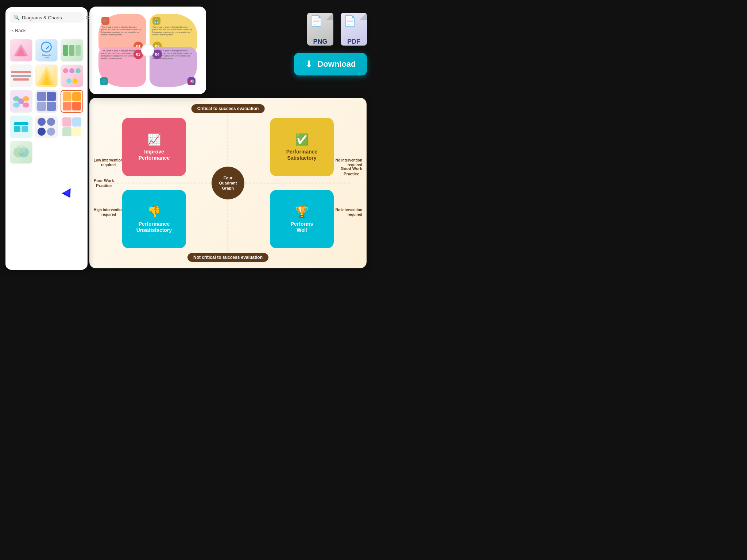 The height and width of the screenshot is (560, 747). What do you see at coordinates (309, 64) in the screenshot?
I see `download-icon: ⬇` at bounding box center [309, 64].